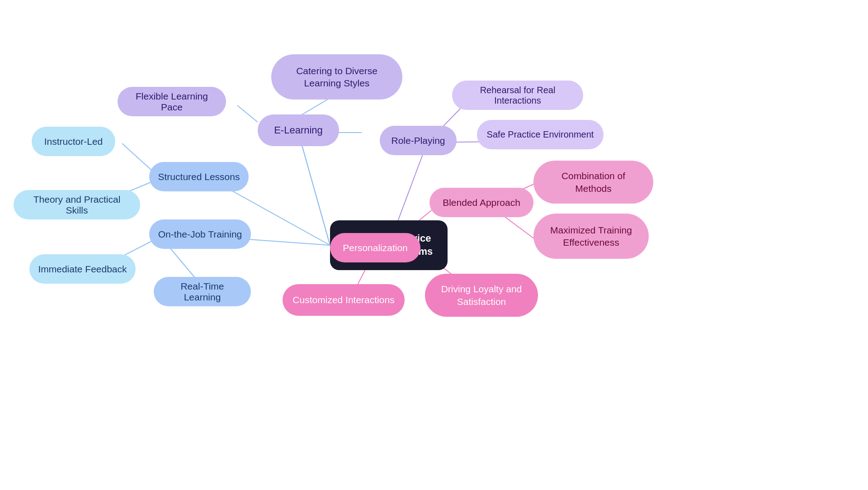  I want to click on rehearsal-node: Rehearsal for Real Interactions, so click(518, 95).